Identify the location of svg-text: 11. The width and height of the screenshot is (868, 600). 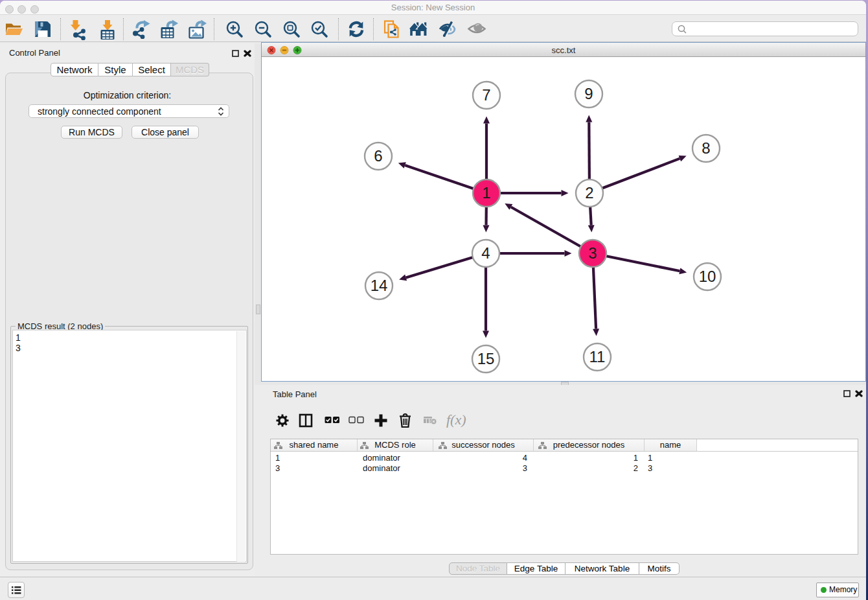
(597, 356).